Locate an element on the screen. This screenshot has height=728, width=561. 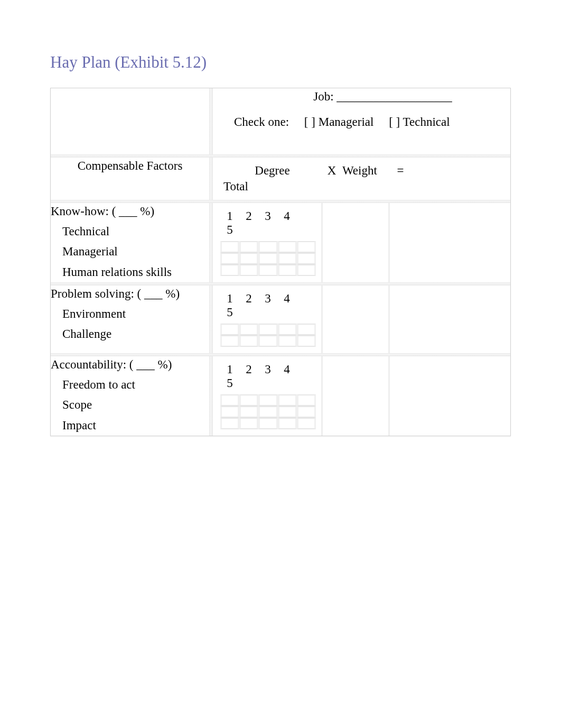
factor-problemsolving: Problem solving: ( ___ %) Environment Ch… is located at coordinates (130, 319).